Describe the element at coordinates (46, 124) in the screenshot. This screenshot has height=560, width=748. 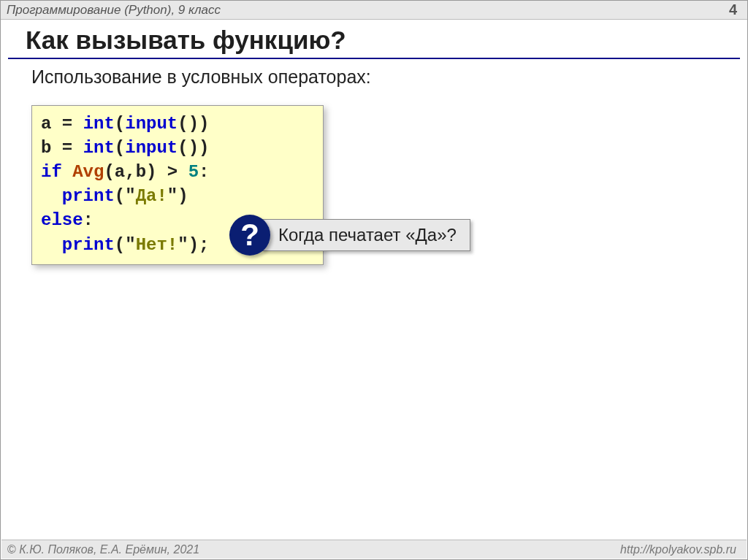
I see `code-token: a` at that location.